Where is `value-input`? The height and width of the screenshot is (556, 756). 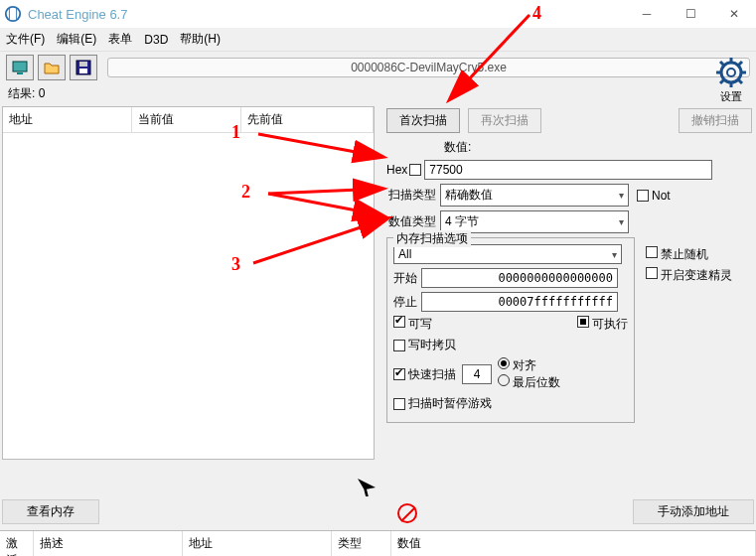 value-input is located at coordinates (568, 170).